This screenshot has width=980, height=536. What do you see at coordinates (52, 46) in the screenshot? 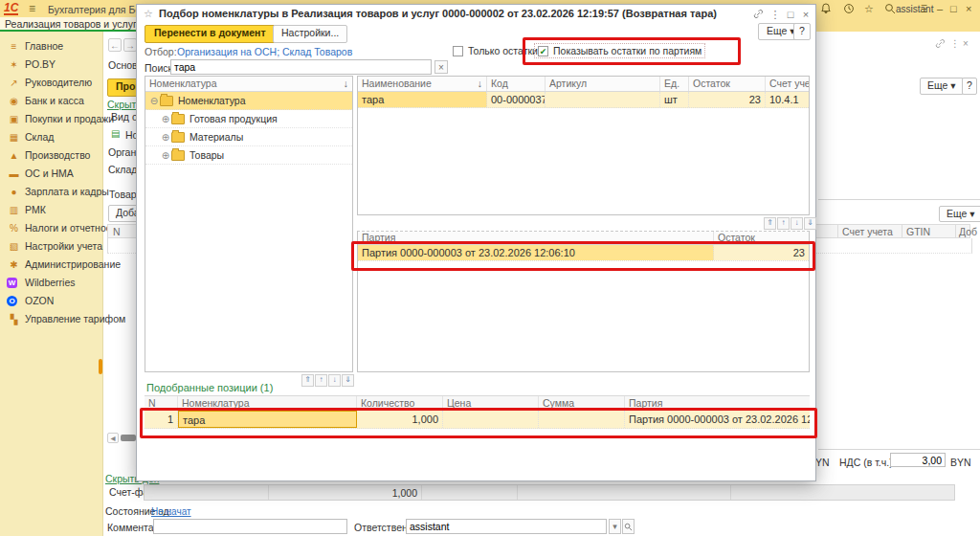
I see `sidebar-item-glavnoe: ≡Главное` at bounding box center [52, 46].